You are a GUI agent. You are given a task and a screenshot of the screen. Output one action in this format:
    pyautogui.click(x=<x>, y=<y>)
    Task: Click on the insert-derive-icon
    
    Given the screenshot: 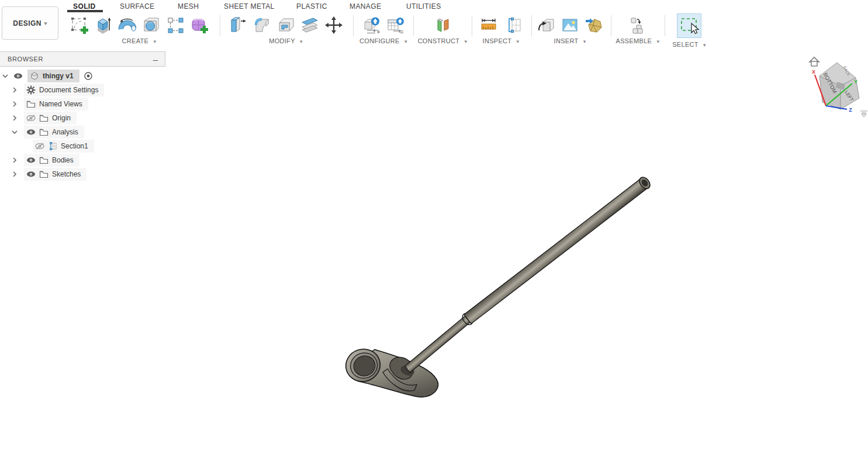 What is the action you would take?
    pyautogui.click(x=546, y=25)
    